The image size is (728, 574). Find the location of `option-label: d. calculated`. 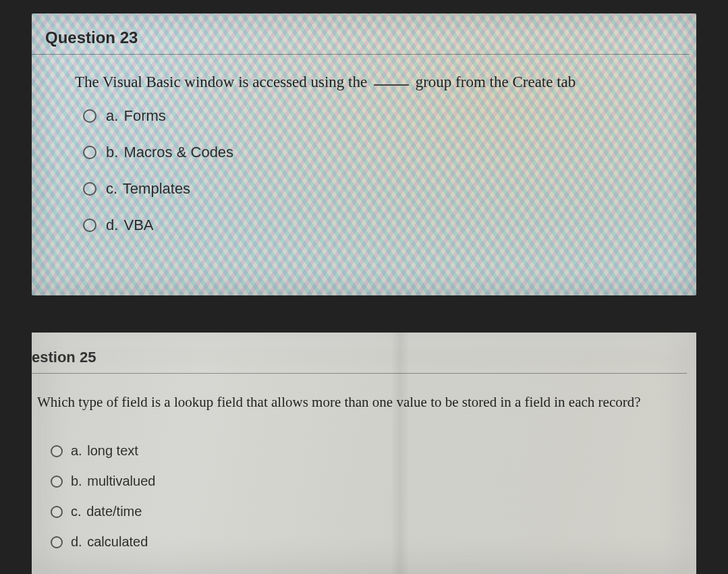

option-label: d. calculated is located at coordinates (109, 542).